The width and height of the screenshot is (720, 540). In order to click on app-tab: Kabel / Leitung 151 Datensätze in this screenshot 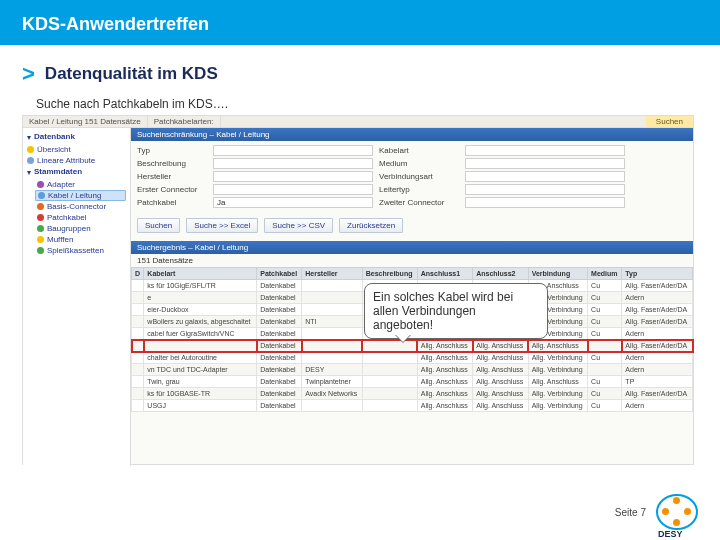, I will do `click(86, 122)`.